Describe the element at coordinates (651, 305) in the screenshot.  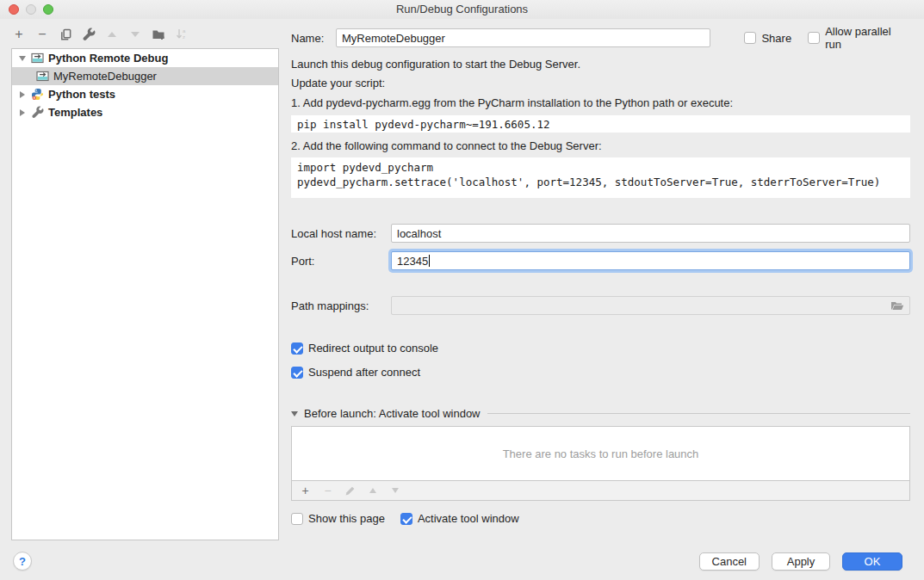
I see `path-mappings-input` at that location.